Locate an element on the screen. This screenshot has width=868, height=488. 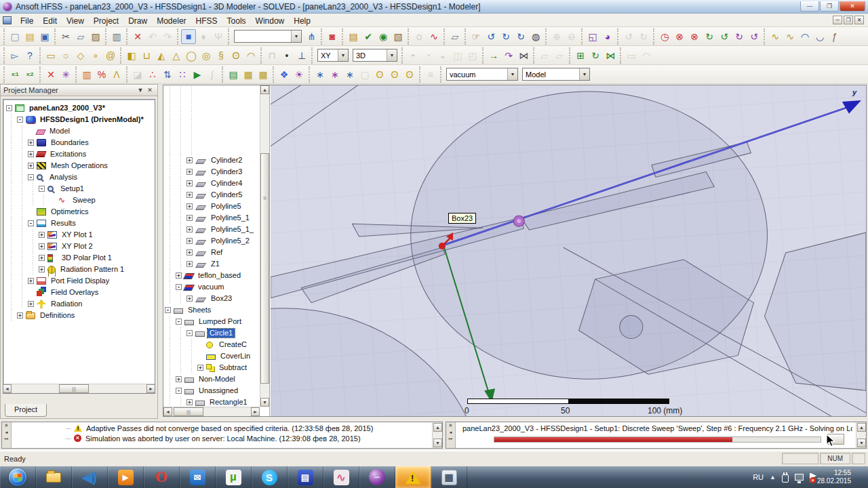
percent-error-button: % is located at coordinates (102, 75).